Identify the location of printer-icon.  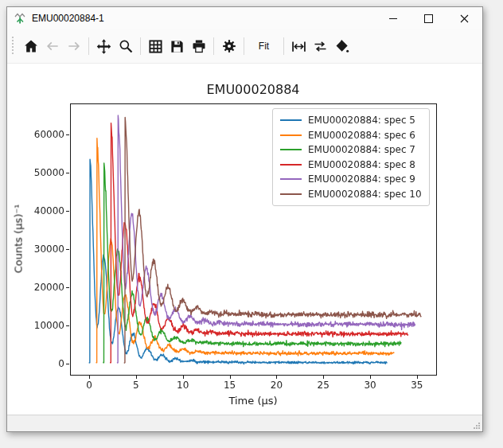
(199, 46).